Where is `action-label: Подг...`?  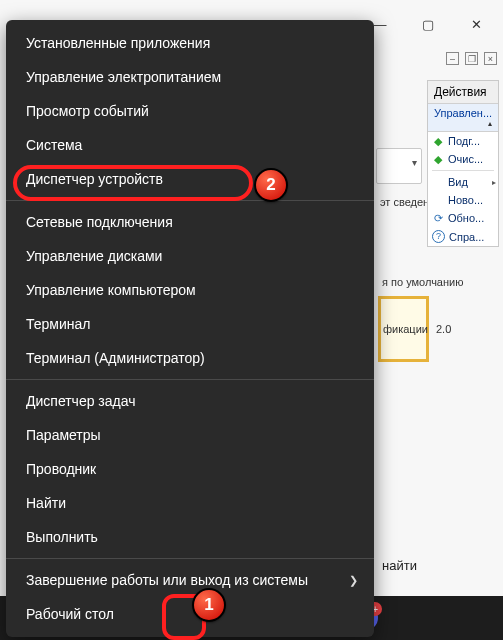
action-label: Подг... is located at coordinates (464, 141).